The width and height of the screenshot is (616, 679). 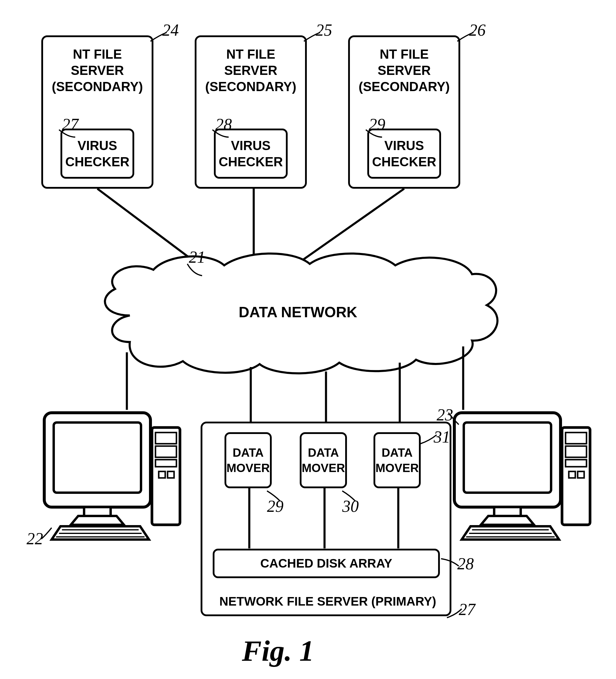 What do you see at coordinates (221, 134) in the screenshot?
I see `lead-28a` at bounding box center [221, 134].